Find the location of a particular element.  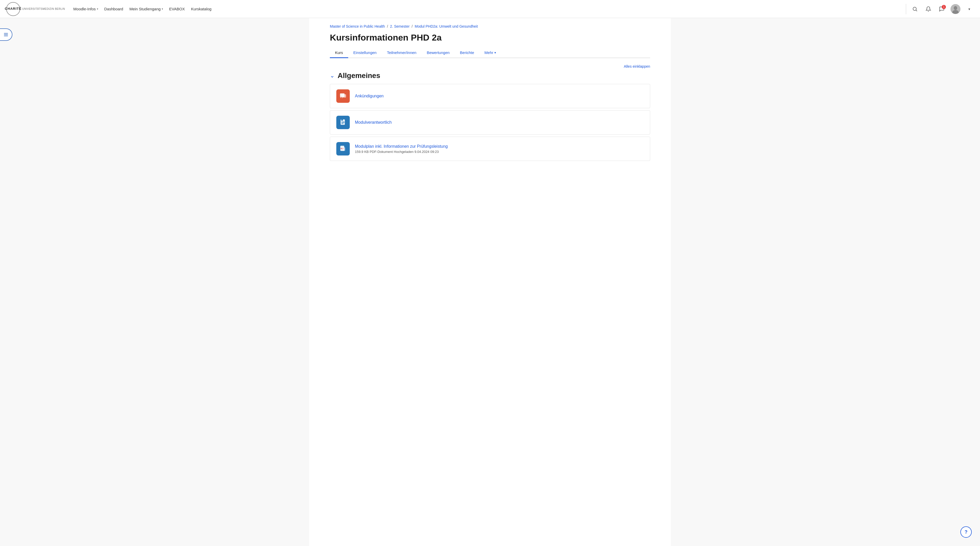

modulverantwortlich-link: Modulverantwortlich is located at coordinates (373, 123).